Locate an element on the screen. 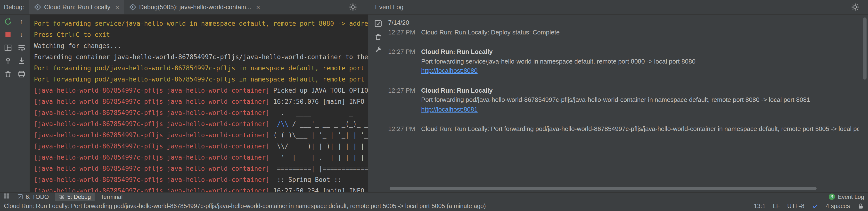 This screenshot has width=868, height=211. tab-label: Debug(5005): java-hello-world-contain... is located at coordinates (195, 7).